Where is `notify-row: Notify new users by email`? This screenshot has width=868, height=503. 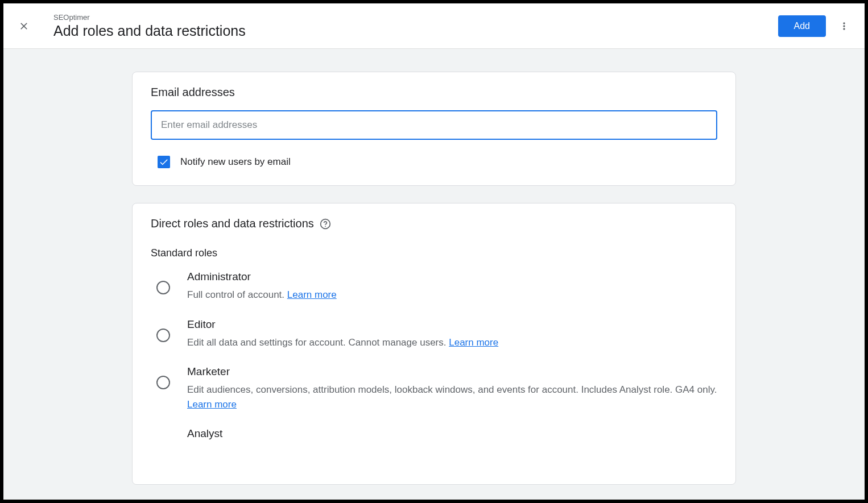
notify-row: Notify new users by email is located at coordinates (437, 162).